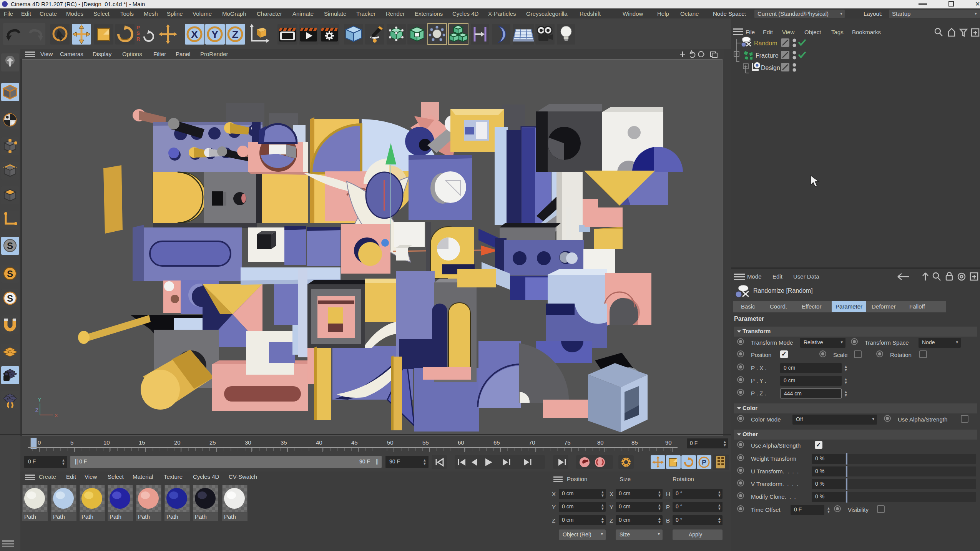 This screenshot has height=551, width=980. I want to click on svg-text: 30, so click(248, 443).